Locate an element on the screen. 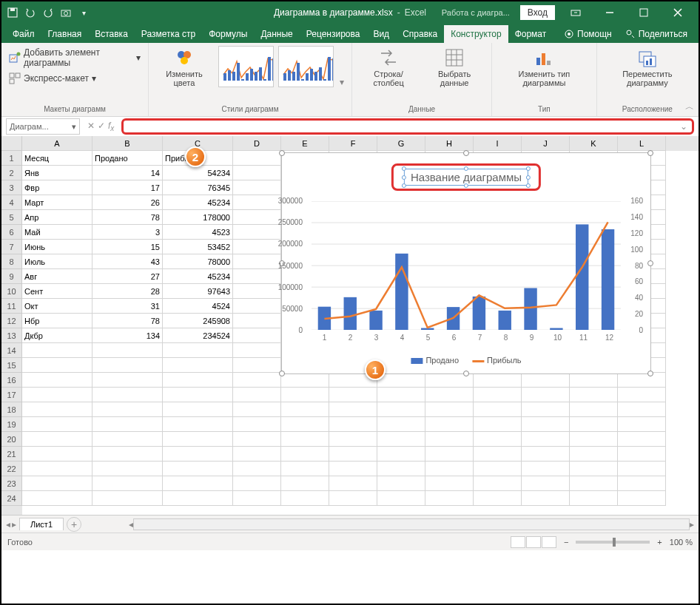  save-icon is located at coordinates (13, 13).